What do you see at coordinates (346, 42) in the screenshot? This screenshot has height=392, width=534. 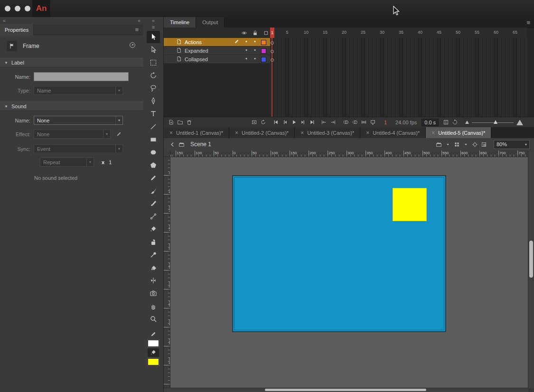 I see `layer-row: Actions••` at bounding box center [346, 42].